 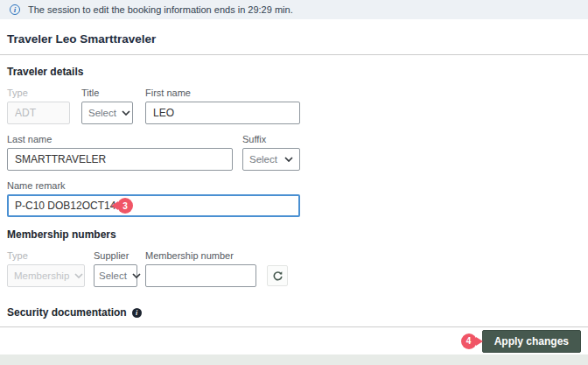 I want to click on suffix-field: Suffix Select, so click(x=271, y=152).